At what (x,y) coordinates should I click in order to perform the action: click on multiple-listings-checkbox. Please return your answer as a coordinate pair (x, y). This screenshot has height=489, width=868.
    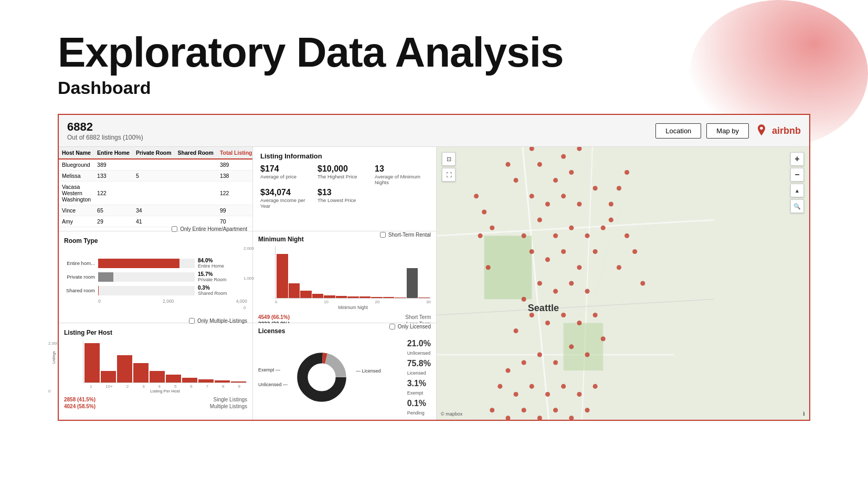
    Looking at the image, I should click on (192, 321).